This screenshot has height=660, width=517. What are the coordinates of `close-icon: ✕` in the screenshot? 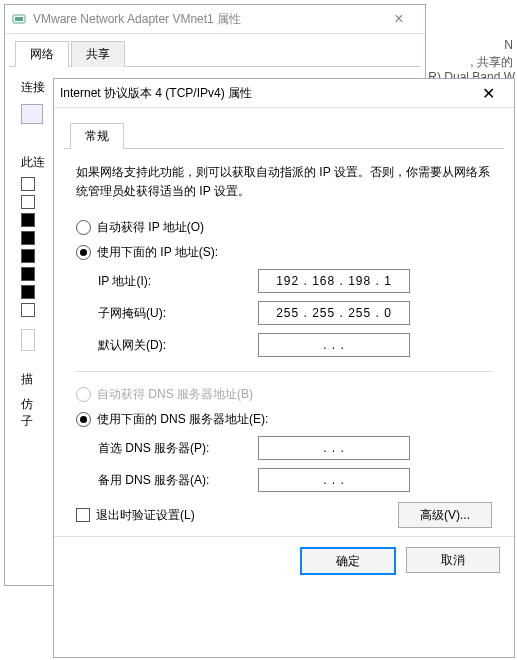 It's located at (488, 94).